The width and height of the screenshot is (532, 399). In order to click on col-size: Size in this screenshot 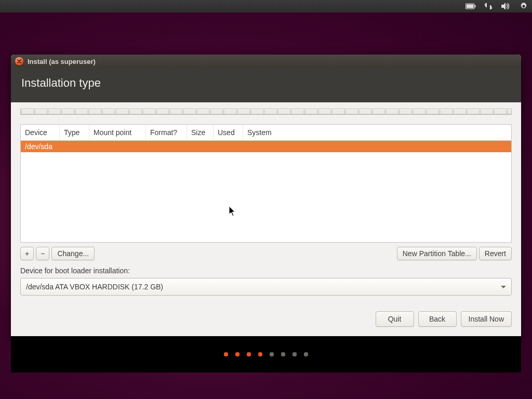, I will do `click(201, 132)`.